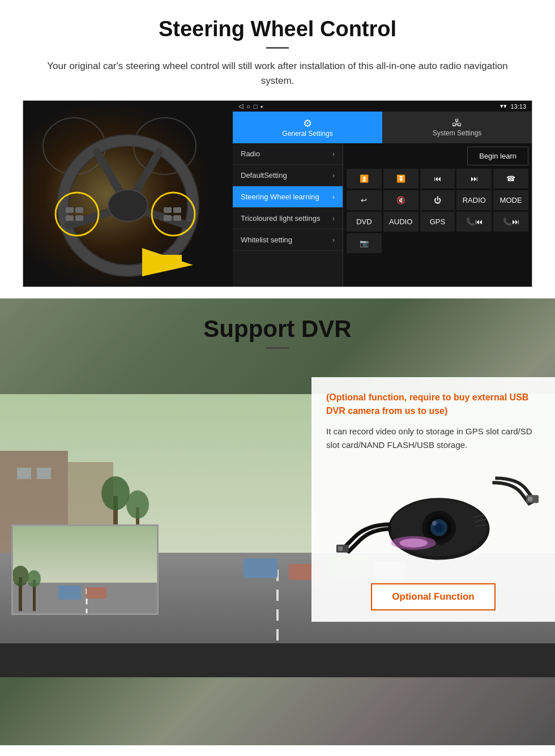 The image size is (555, 756). What do you see at coordinates (457, 127) in the screenshot?
I see `tab-system-settings: 🖧 System Settings` at bounding box center [457, 127].